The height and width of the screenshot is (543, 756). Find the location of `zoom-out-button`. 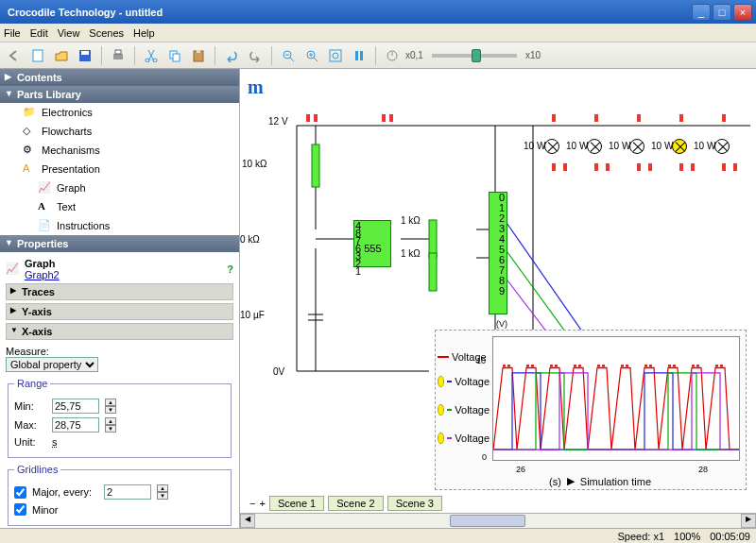

zoom-out-button is located at coordinates (288, 56).